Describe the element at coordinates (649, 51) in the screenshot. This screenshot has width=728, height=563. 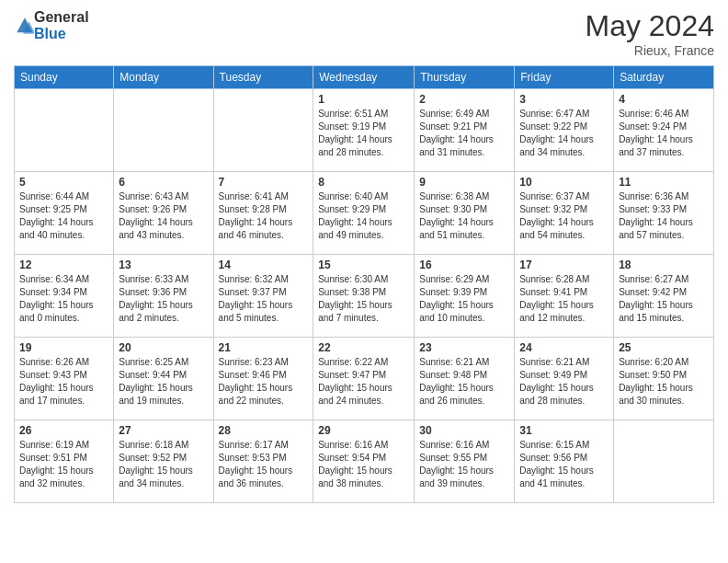
I see `location: Rieux, France` at that location.